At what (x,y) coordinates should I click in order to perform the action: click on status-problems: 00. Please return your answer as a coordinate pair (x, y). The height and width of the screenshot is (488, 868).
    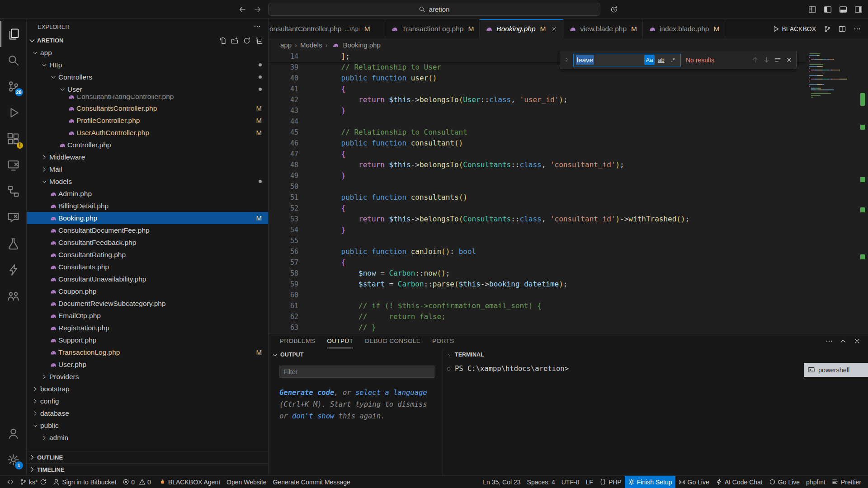
    Looking at the image, I should click on (137, 482).